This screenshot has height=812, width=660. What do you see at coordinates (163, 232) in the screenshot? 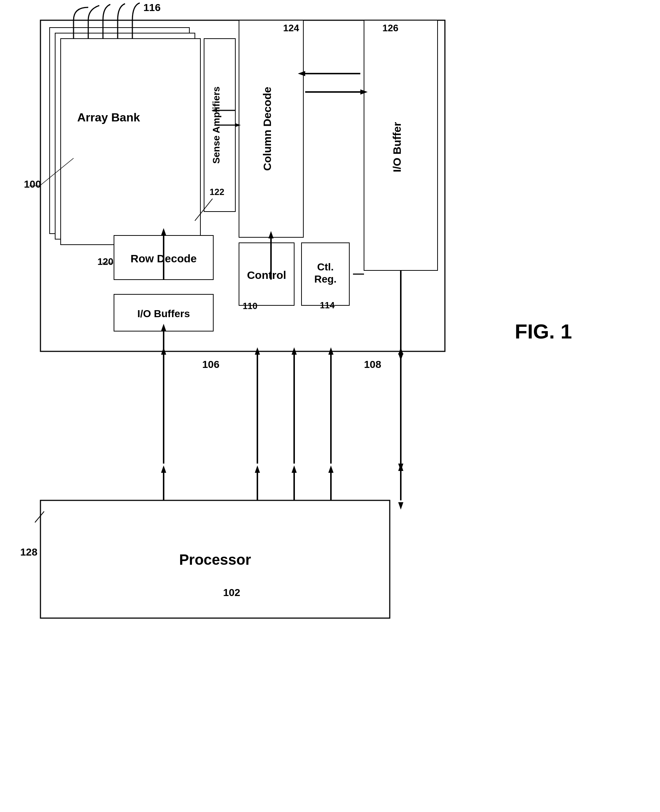
I see `arrow-up-row-decode` at bounding box center [163, 232].